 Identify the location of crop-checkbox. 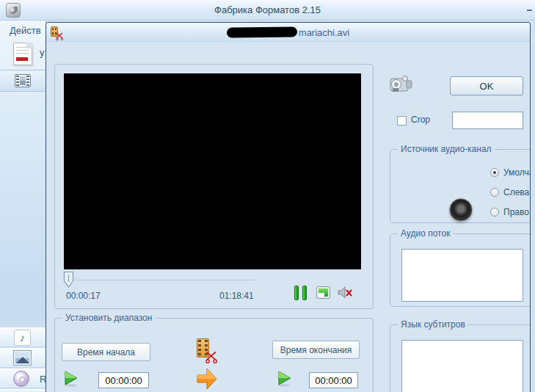
(402, 120).